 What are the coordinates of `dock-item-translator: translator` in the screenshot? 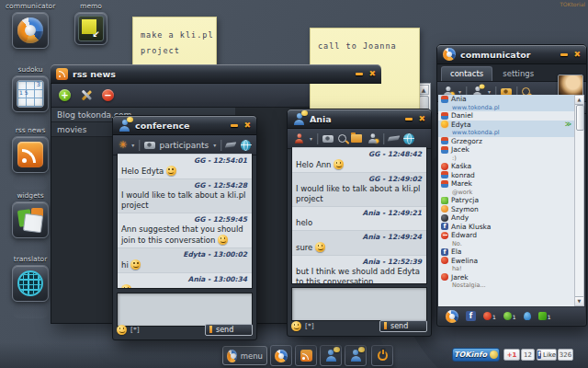 It's located at (30, 287).